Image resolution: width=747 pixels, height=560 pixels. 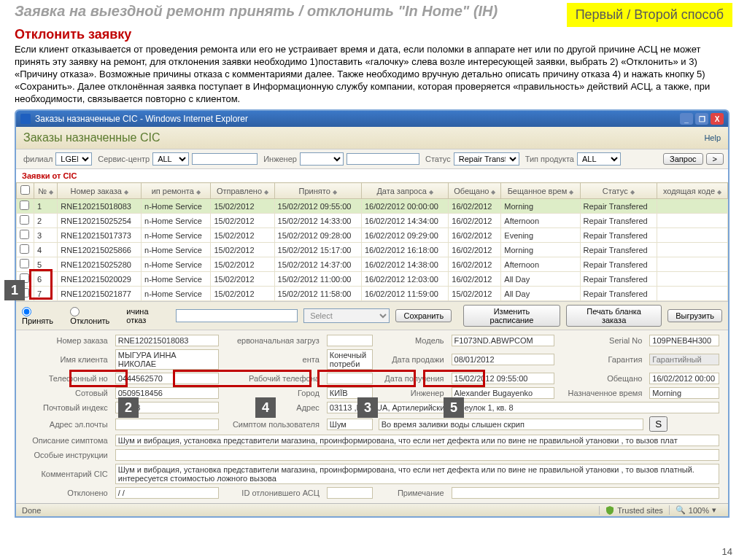 What do you see at coordinates (619, 191) in the screenshot?
I see `grid-header: Статус ◆` at bounding box center [619, 191].